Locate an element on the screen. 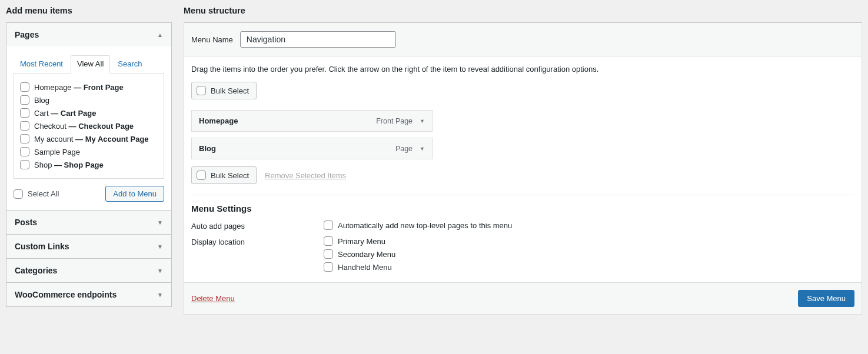 The width and height of the screenshot is (868, 354). menu-footer: Delete Menu Save Menu is located at coordinates (523, 298).